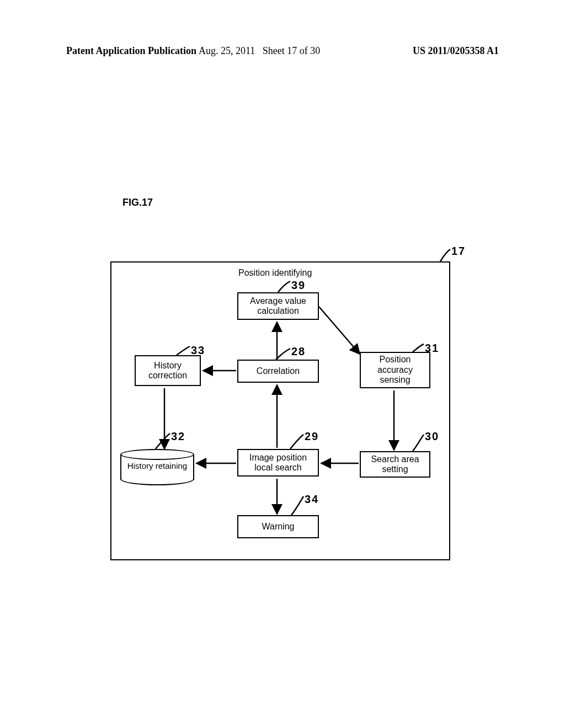 Image resolution: width=565 pixels, height=728 pixels. What do you see at coordinates (278, 463) in the screenshot?
I see `block-image-position-local-search: Image position local search` at bounding box center [278, 463].